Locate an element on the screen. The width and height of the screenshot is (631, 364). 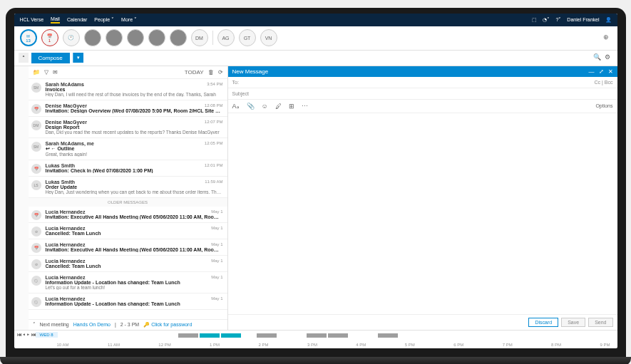
message-preview: Hey Dan, Just wondering when you can get… is located at coordinates (134, 192).